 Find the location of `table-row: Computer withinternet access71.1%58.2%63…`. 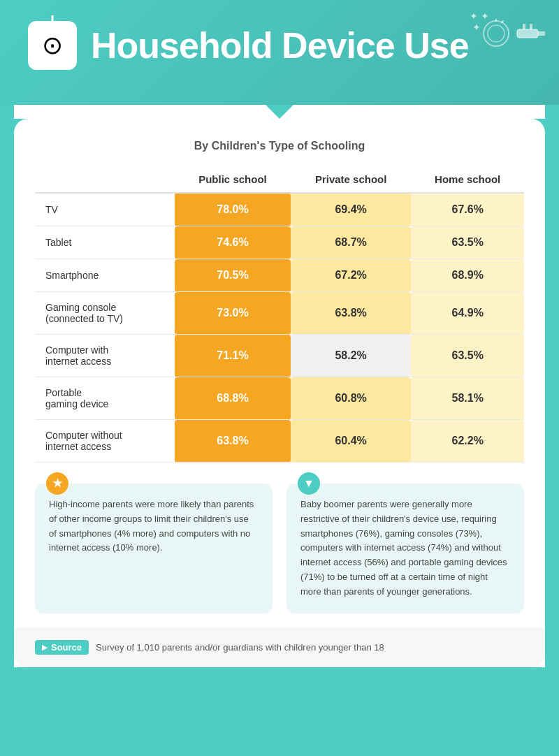

table-row: Computer withinternet access71.1%58.2%63… is located at coordinates (280, 356).